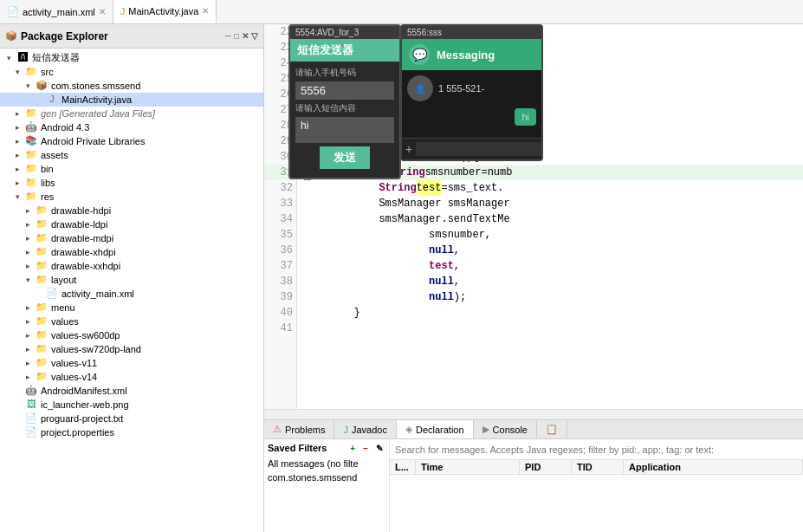 This screenshot has width=803, height=532. What do you see at coordinates (345, 120) in the screenshot?
I see `emu-5554-content: 请输入手机号码 5556 请输入短信内容 hi 发送` at bounding box center [345, 120].